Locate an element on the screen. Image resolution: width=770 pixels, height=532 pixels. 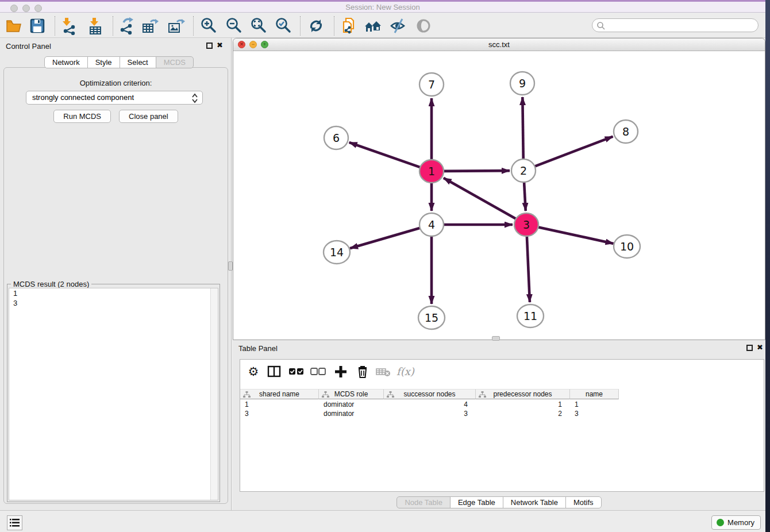
tab-motifs: Motifs is located at coordinates (584, 502).